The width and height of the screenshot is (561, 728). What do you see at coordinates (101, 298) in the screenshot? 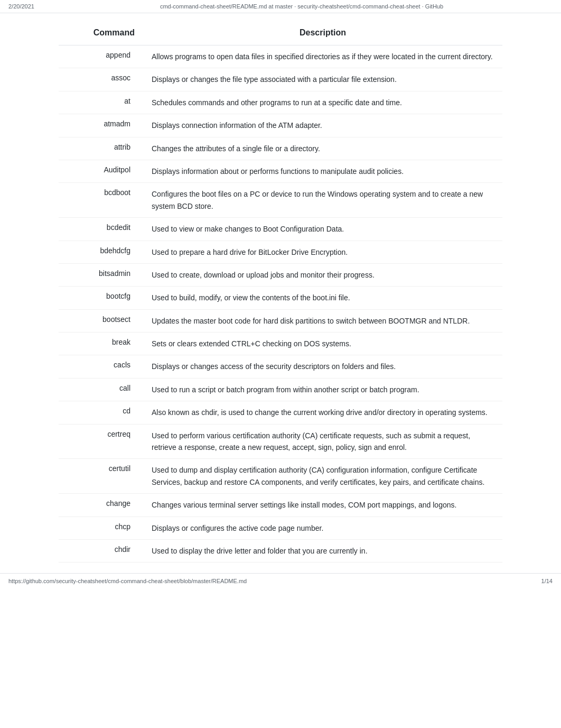
I see `command-cell: bootcfg` at bounding box center [101, 298].